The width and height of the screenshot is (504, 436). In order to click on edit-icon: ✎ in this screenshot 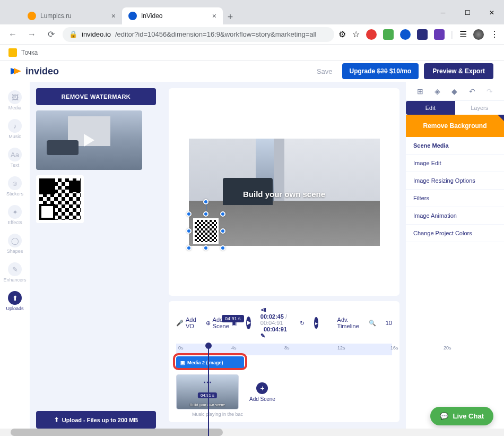, I will do `click(263, 336)`.